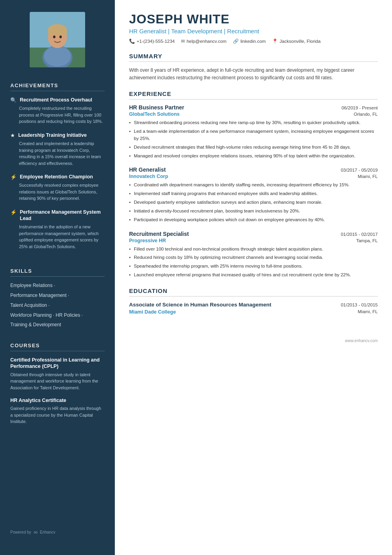  I want to click on exp-company-row: GlobalTech Solutions Orlando, FL, so click(253, 114).